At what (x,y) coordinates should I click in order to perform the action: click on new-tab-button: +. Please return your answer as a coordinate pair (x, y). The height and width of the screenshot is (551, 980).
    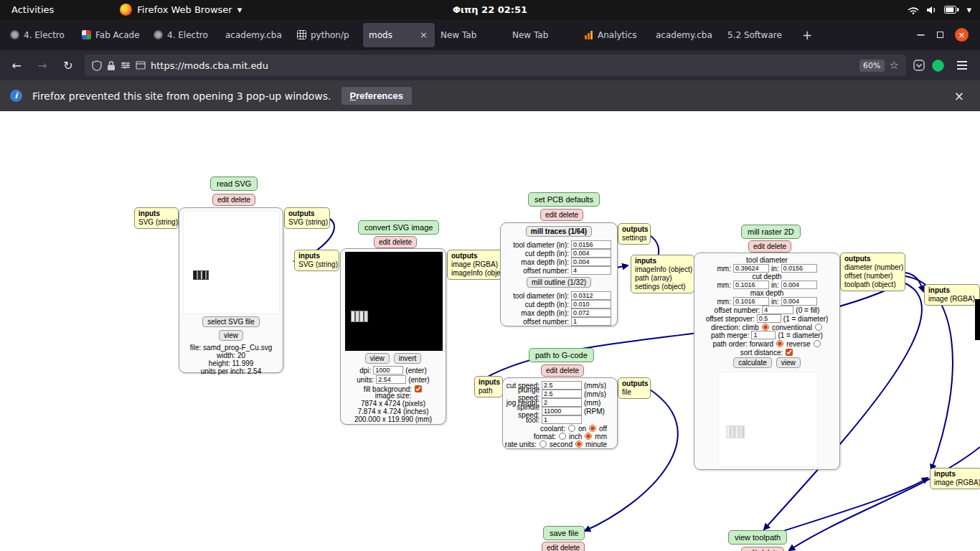
    Looking at the image, I should click on (807, 35).